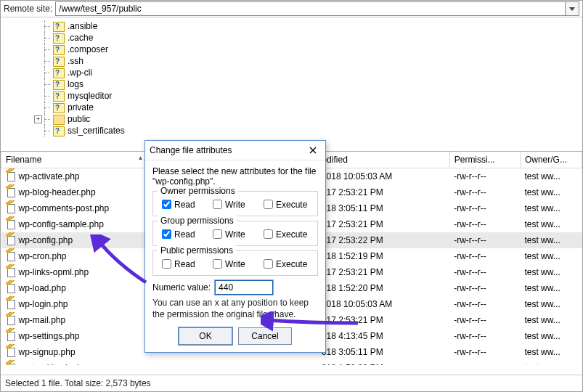 Image resolution: width=583 pixels, height=392 pixels. I want to click on tree-item-label: .ansible, so click(83, 26).